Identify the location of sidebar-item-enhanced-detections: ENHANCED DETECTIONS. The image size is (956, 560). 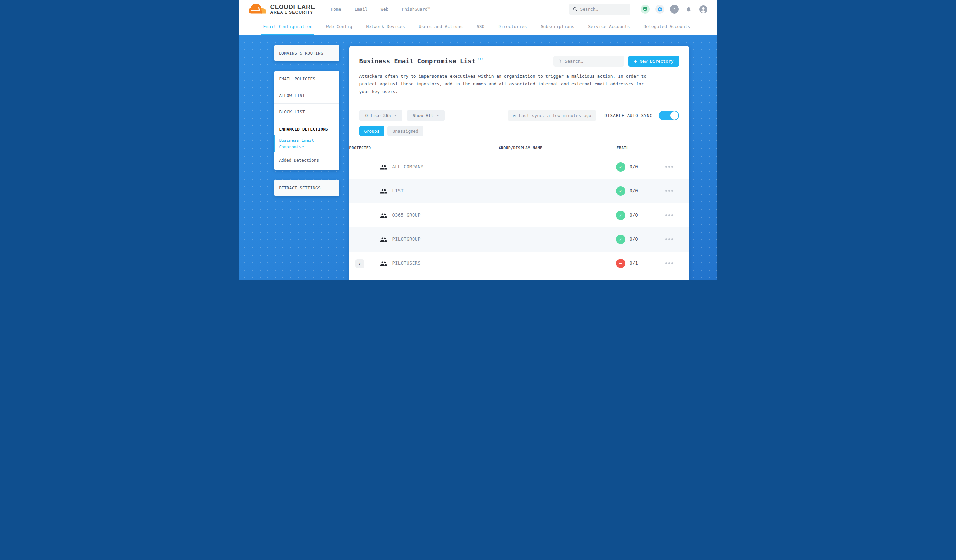
(307, 127).